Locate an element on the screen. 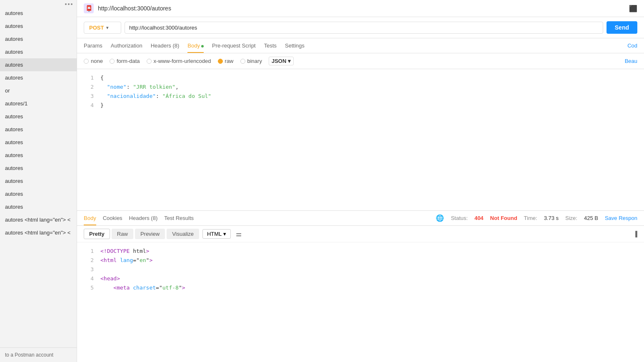 The image size is (644, 362). sidebar-item-14: autores is located at coordinates (38, 194).